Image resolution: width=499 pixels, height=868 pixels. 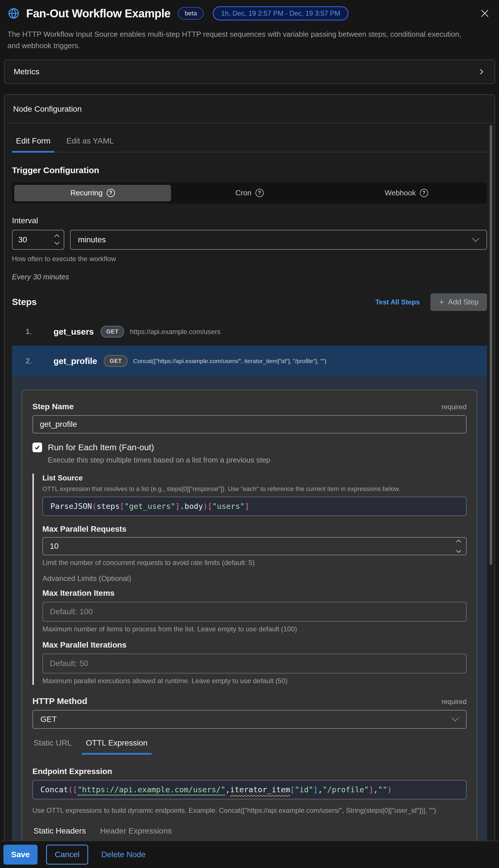 I want to click on beta-badge: beta, so click(x=191, y=13).